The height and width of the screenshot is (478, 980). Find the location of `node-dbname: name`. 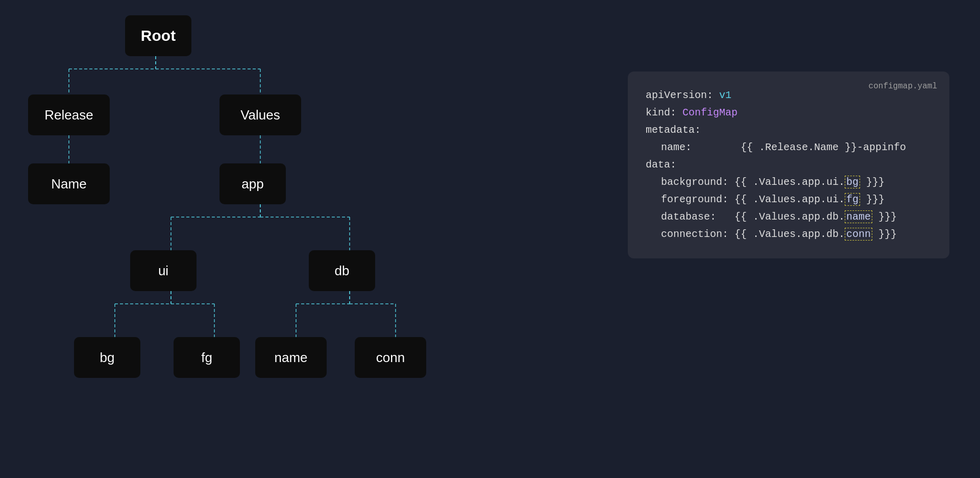

node-dbname: name is located at coordinates (291, 357).